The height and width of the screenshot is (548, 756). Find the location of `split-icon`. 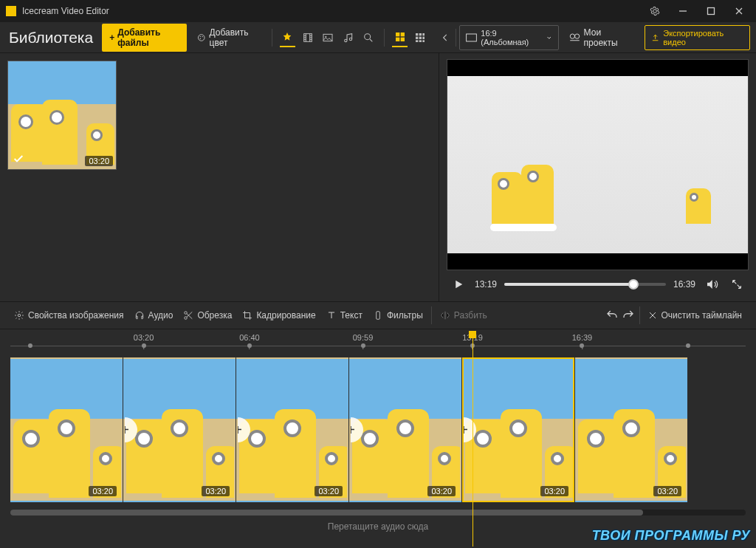

split-icon is located at coordinates (445, 315).